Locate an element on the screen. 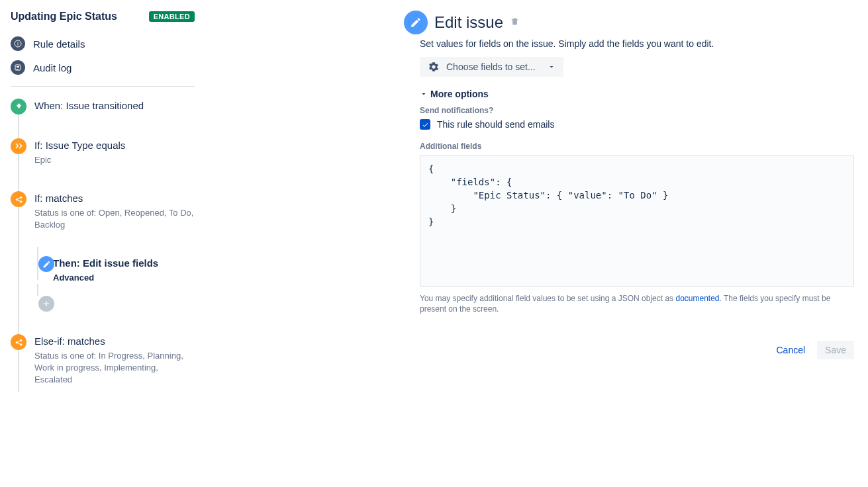 The height and width of the screenshot is (487, 868). nav-label: Audit log is located at coordinates (52, 67).